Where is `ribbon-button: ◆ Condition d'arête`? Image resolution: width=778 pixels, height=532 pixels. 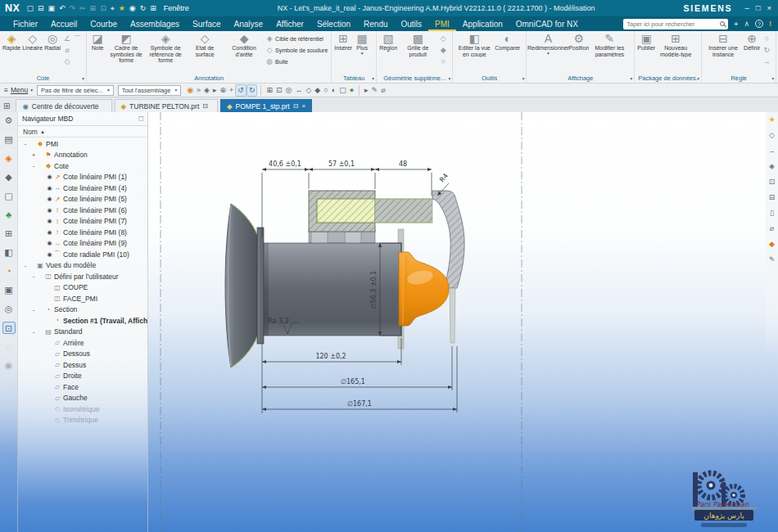 ribbon-button: ◆ Condition d'arête is located at coordinates (244, 44).